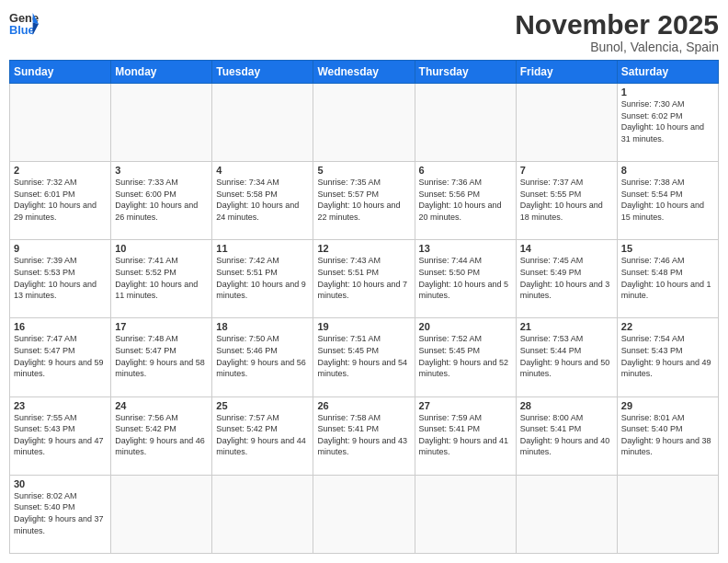  What do you see at coordinates (465, 436) in the screenshot?
I see `calendar-cell: 27Sunrise: 7:59 AMSunset: 5:41 PMDayligh…` at bounding box center [465, 436].